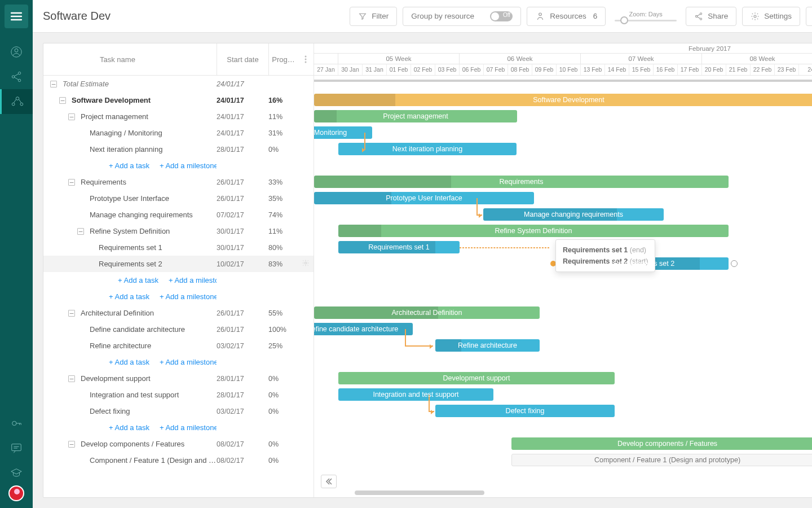 The image size is (812, 508). What do you see at coordinates (178, 395) in the screenshot?
I see `task-row: Integration and test support28/01/170%` at bounding box center [178, 395].